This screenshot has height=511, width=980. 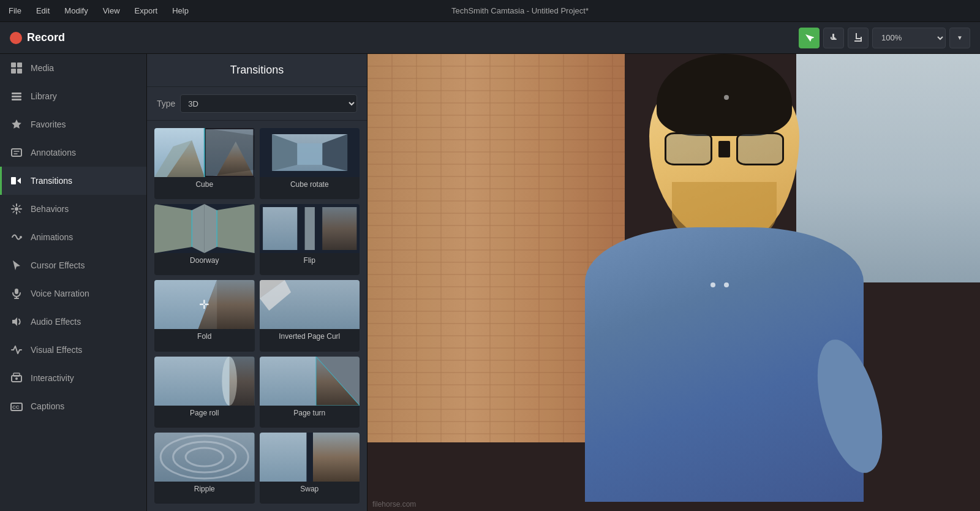 What do you see at coordinates (858, 38) in the screenshot?
I see `crop-tool` at bounding box center [858, 38].